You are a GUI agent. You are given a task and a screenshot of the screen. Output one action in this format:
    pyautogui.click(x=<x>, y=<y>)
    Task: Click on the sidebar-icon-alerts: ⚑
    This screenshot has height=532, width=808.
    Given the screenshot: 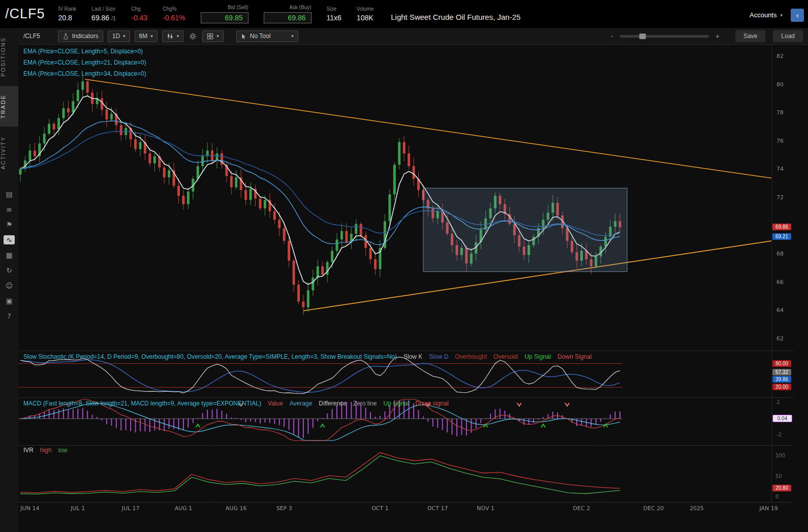 What is the action you would take?
    pyautogui.click(x=9, y=225)
    